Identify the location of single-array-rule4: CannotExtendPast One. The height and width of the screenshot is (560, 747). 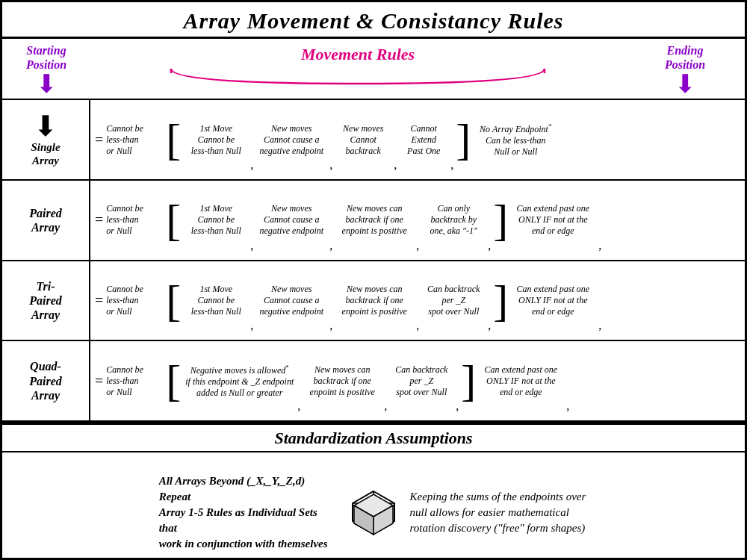
(424, 140).